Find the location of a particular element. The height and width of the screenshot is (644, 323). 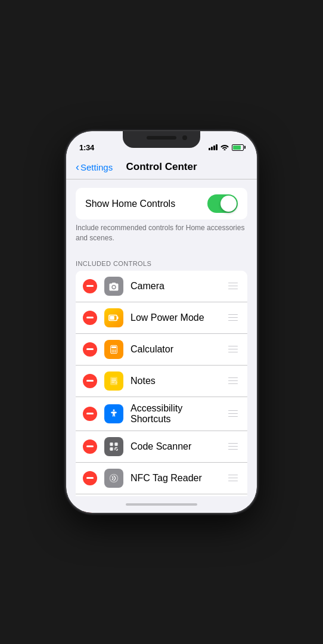

remove-camera-button is located at coordinates (90, 286).